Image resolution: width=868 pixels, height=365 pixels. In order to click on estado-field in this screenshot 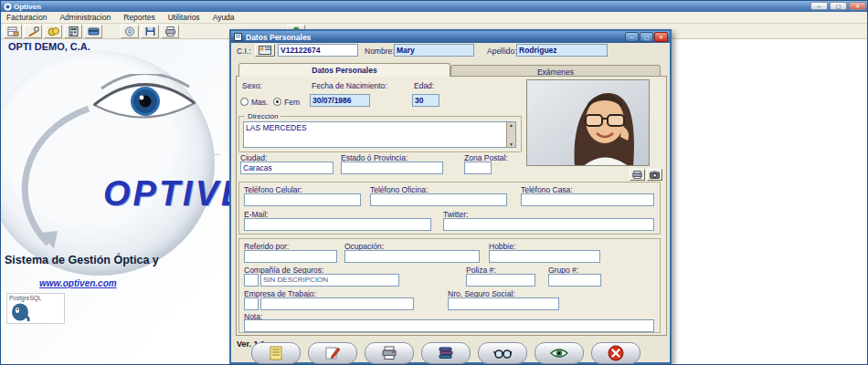, I will do `click(392, 168)`.